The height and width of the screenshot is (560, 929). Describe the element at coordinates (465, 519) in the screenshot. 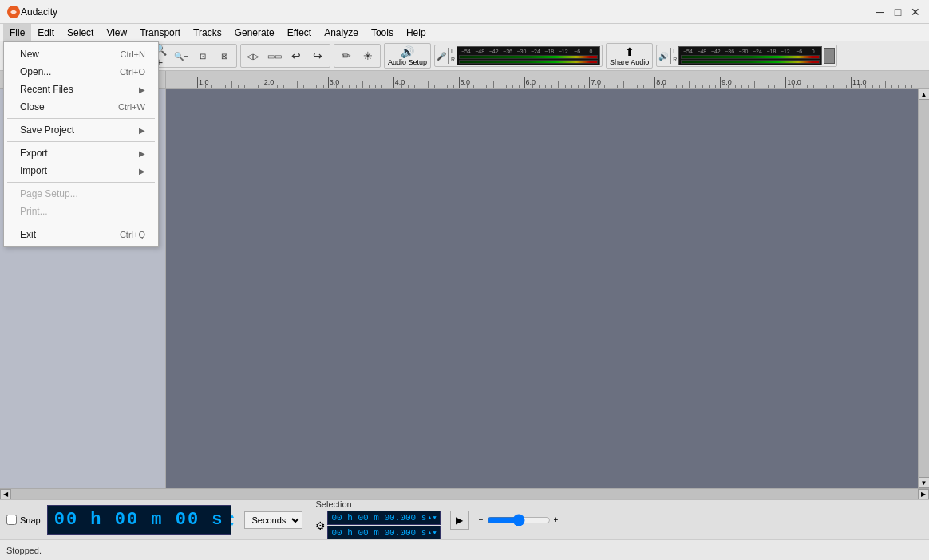

I see `bottom-bar: Snap 00 h 00 m 00 s ▲ ▼ Seconds Beats Sa…` at that location.